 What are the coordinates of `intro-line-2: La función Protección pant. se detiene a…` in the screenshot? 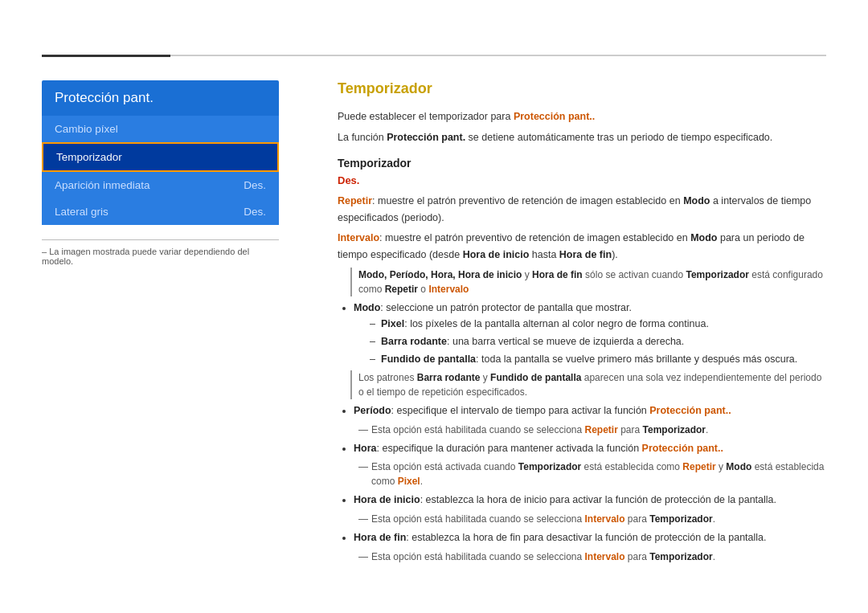 It's located at (582, 137).